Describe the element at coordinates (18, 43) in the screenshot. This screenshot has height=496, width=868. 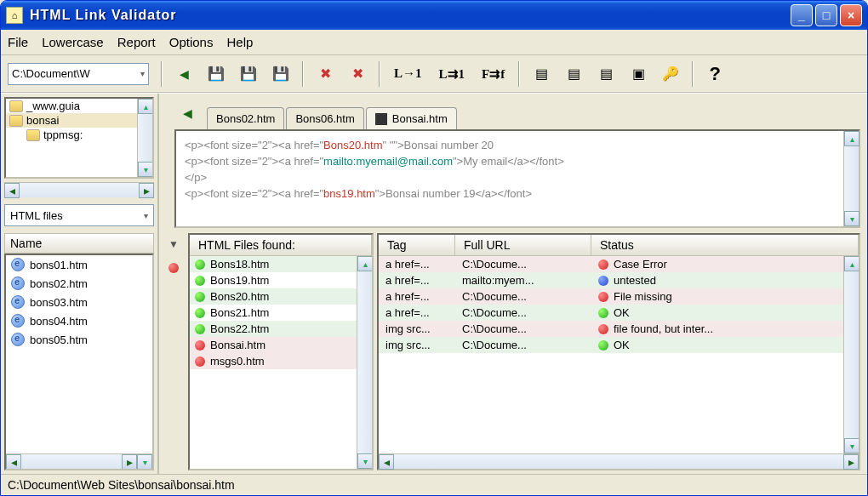
I see `menu-file: File` at that location.